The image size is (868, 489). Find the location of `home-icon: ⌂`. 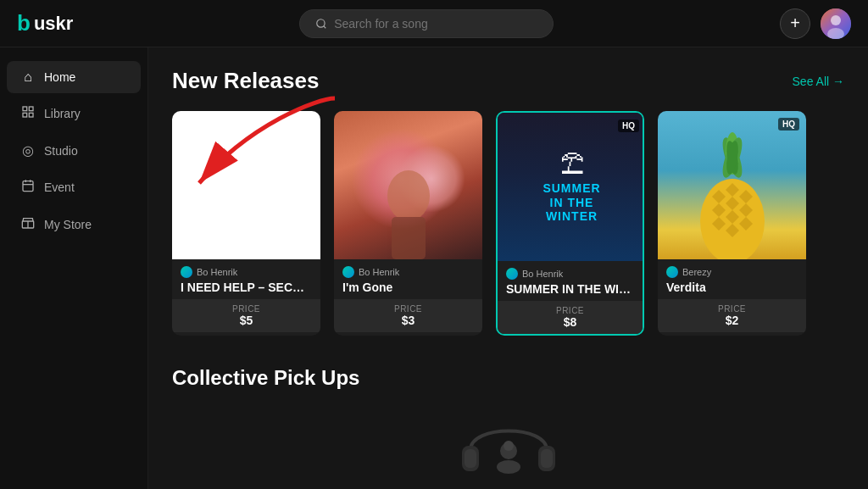

home-icon: ⌂ is located at coordinates (28, 77).